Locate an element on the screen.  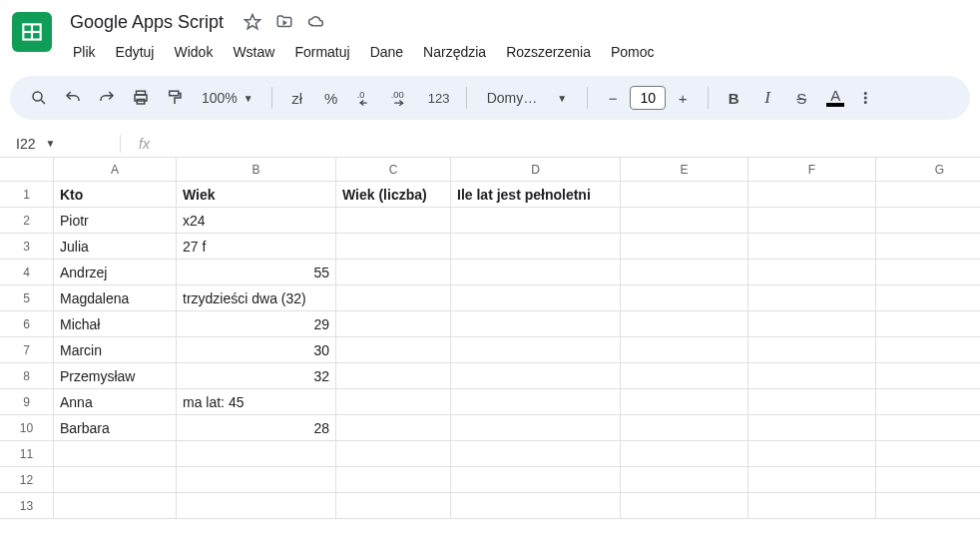
cell: 28 is located at coordinates (256, 428).